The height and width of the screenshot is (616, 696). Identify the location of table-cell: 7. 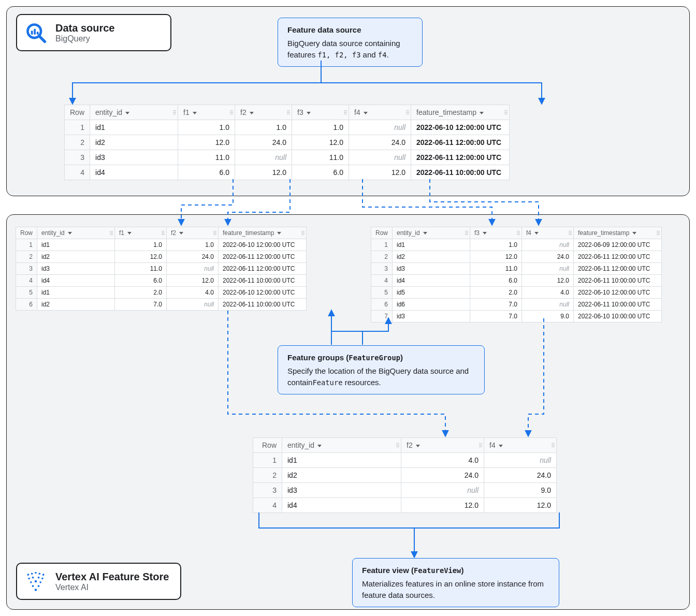
(382, 317).